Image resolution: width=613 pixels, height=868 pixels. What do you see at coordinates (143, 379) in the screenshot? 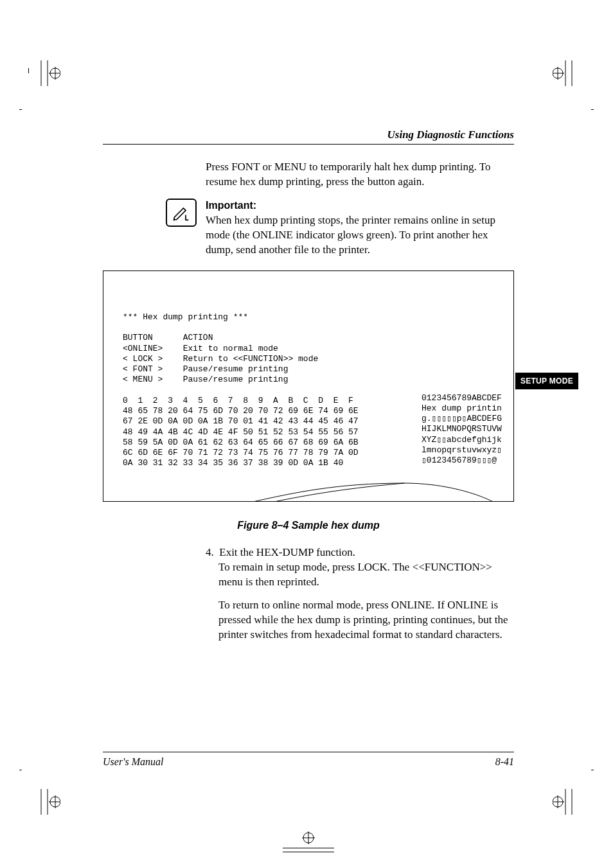
I see `row-menu-btn: < MENU >` at bounding box center [143, 379].